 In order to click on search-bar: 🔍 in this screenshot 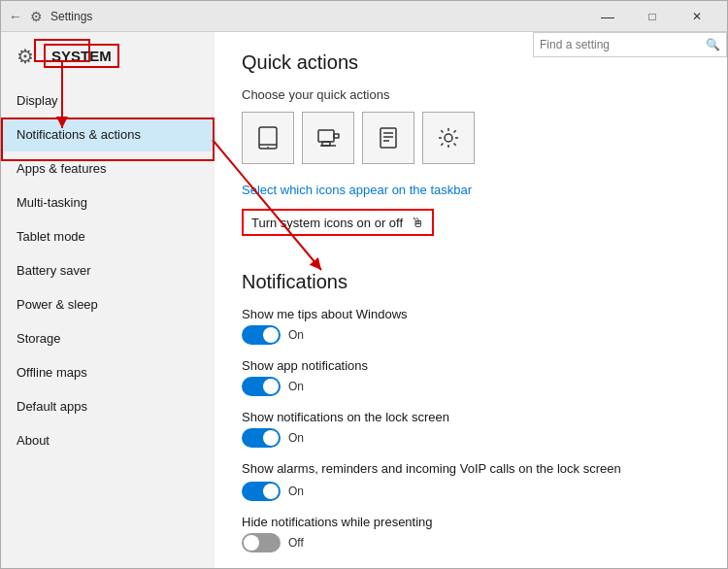, I will do `click(630, 45)`.